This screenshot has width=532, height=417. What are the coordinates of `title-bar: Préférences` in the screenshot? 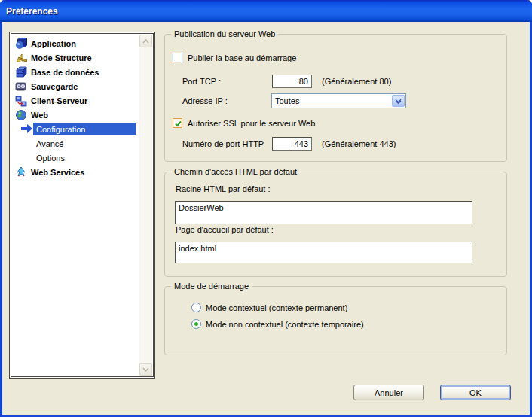 It's located at (266, 11).